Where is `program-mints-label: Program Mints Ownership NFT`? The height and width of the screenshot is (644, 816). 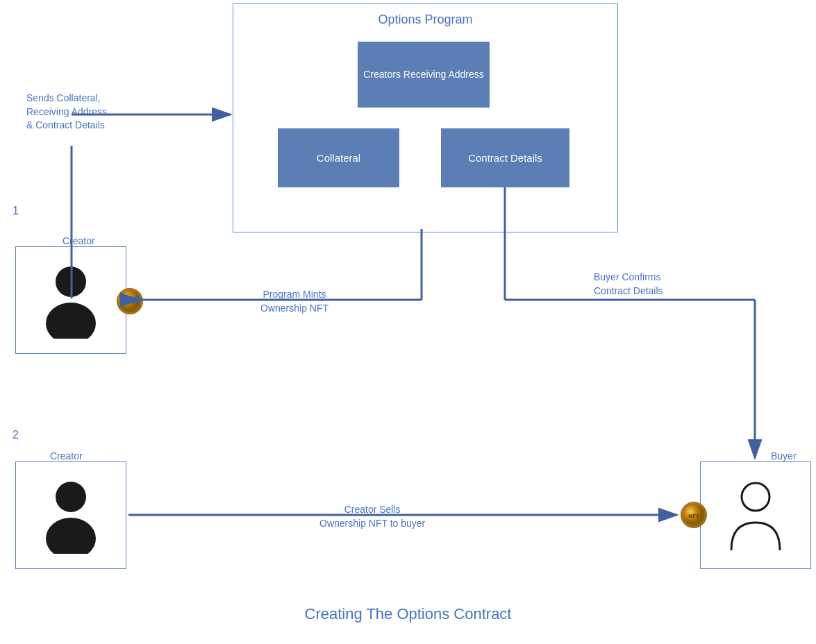
program-mints-label: Program Mints Ownership NFT is located at coordinates (294, 301).